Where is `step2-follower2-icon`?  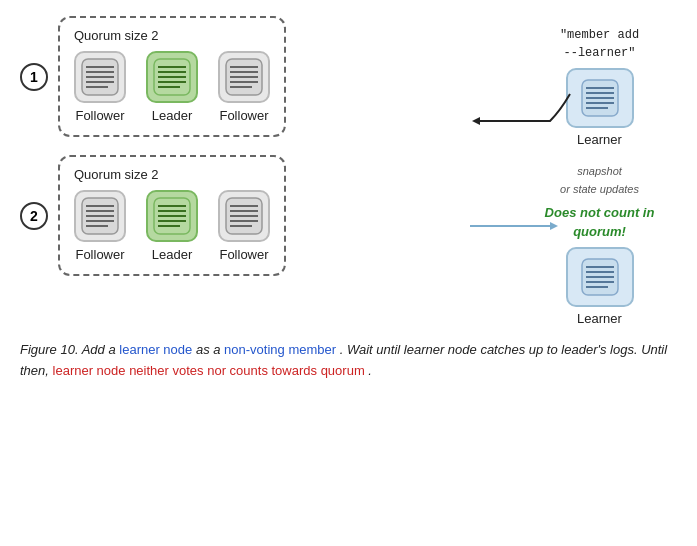
step2-follower2-icon is located at coordinates (244, 216).